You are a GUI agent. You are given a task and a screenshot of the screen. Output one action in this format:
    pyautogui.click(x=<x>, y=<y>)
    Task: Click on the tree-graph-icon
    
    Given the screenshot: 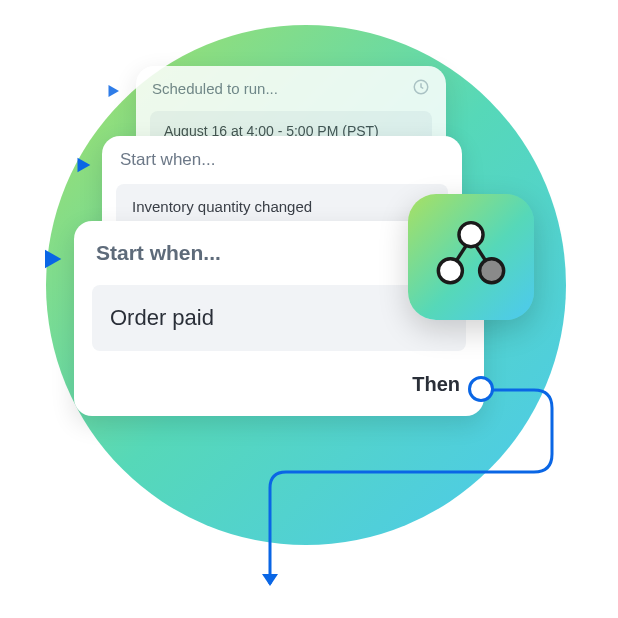 What is the action you would take?
    pyautogui.click(x=471, y=257)
    